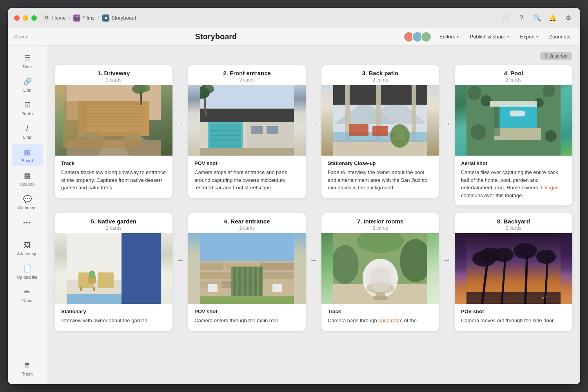 This screenshot has width=588, height=392. Describe the element at coordinates (27, 374) in the screenshot. I see `sidebar-label-trash: Trash` at that location.